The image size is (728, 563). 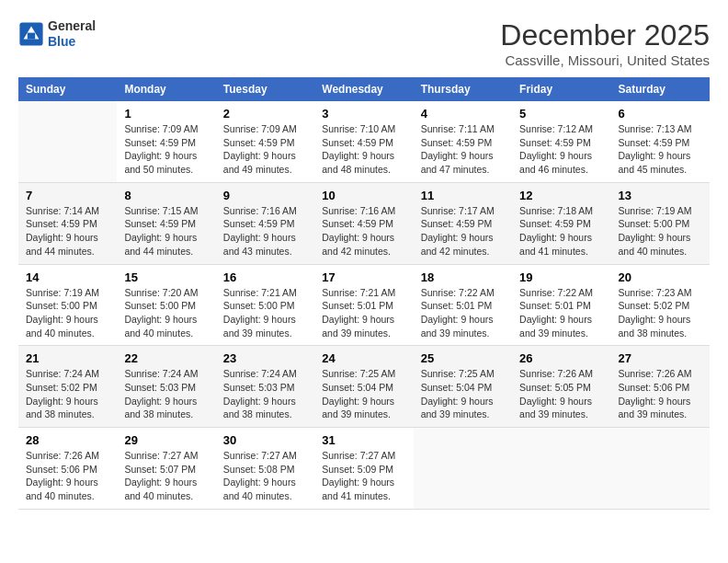 I want to click on calendar-cell: 8Sunrise: 7:15 AMSunset: 4:59 PMDaylight…, so click(x=165, y=223).